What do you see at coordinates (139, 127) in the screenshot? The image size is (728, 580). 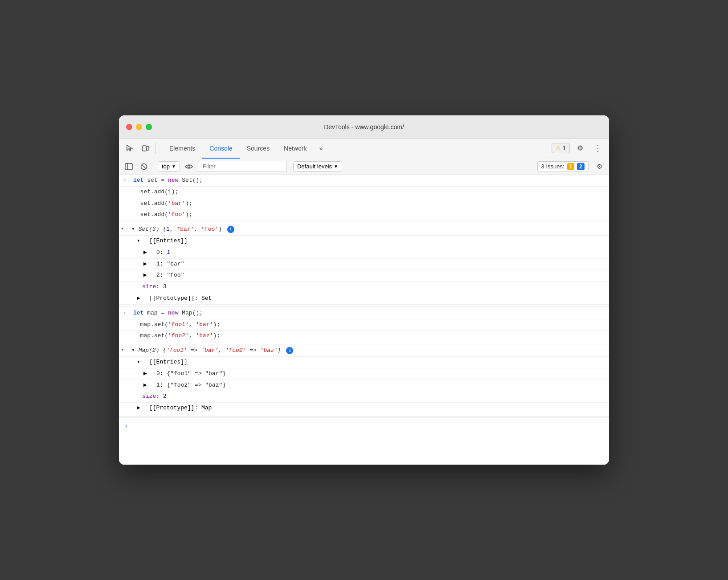 I see `minimize-button` at bounding box center [139, 127].